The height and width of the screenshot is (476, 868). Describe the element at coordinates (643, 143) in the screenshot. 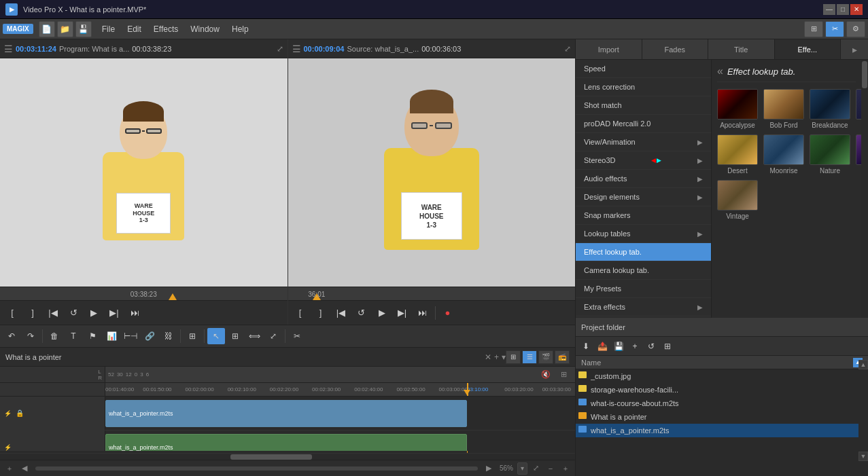

I see `view-animation-item: View/Animation ▶` at that location.